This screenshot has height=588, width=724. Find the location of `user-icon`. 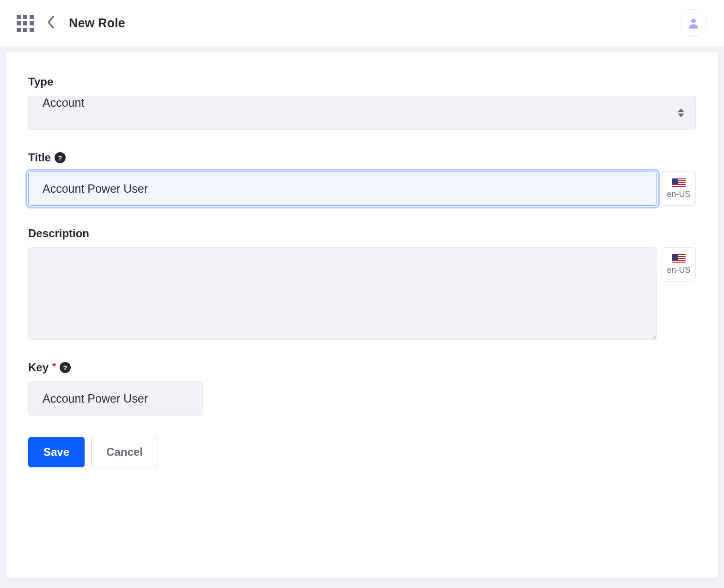

user-icon is located at coordinates (693, 23).